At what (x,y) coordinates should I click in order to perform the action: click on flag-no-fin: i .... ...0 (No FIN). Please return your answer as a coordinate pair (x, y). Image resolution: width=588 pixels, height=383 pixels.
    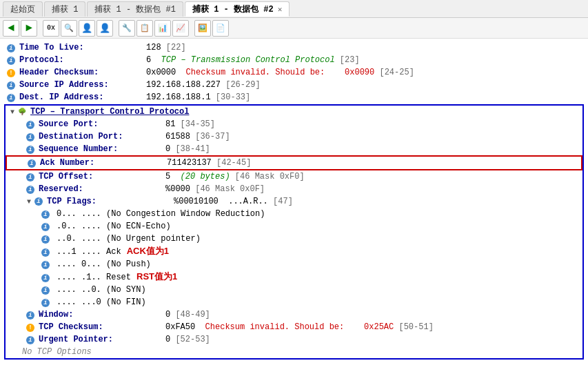
    Looking at the image, I should click on (294, 302).